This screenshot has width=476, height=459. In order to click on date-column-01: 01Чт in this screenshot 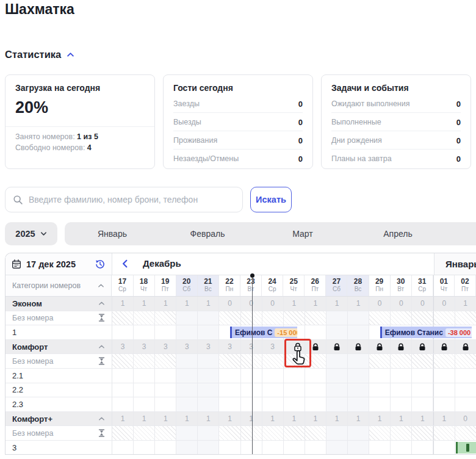, I will do `click(444, 286)`.